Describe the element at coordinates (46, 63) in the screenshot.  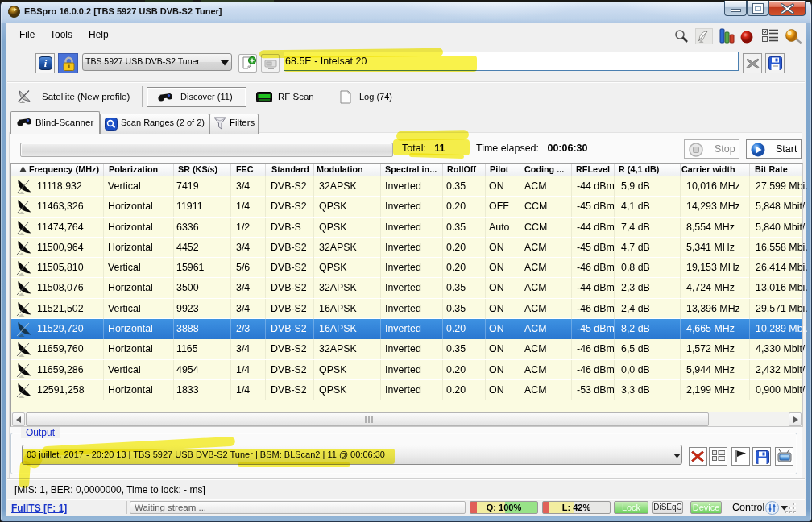
I see `svg-text: i` at that location.